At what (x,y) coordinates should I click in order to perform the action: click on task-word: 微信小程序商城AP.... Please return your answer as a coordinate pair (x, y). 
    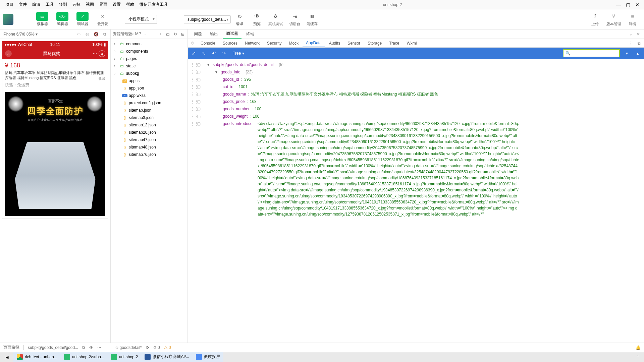
    Looking at the image, I should click on (167, 357).